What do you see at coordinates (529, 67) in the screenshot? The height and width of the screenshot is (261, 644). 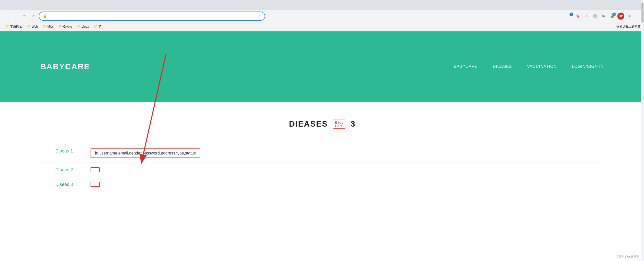 I see `site-nav: BABYCARE DIEASES VACCINATION LOGIN/SIGN …` at bounding box center [529, 67].